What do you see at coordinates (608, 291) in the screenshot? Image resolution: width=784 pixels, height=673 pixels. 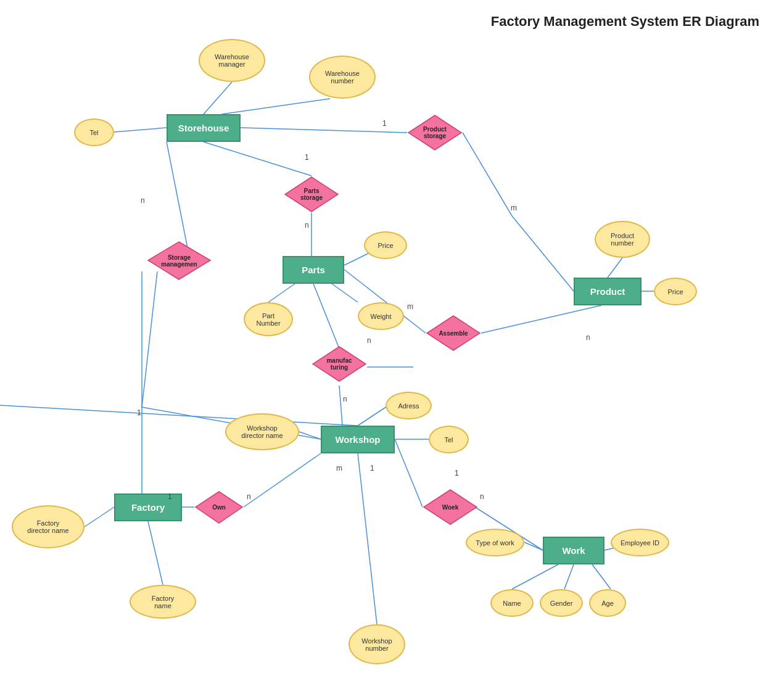 I see `entity-product: Product` at bounding box center [608, 291].